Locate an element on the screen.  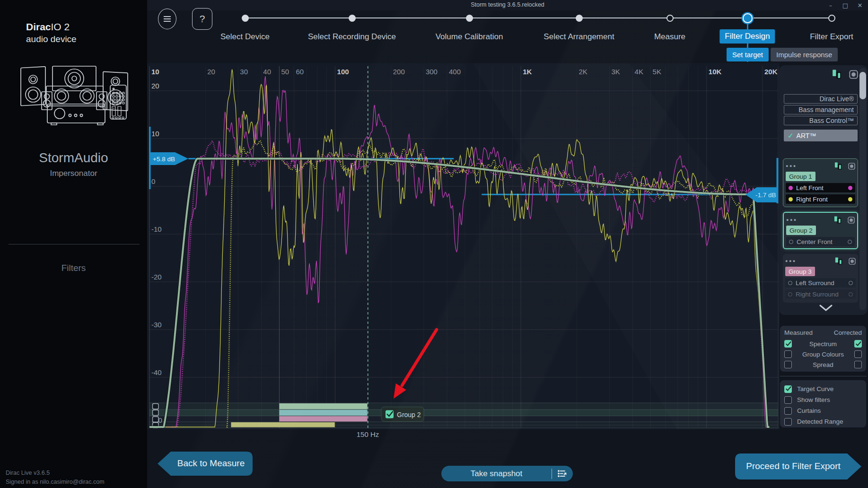
x-tick-label: 10 is located at coordinates (155, 72).